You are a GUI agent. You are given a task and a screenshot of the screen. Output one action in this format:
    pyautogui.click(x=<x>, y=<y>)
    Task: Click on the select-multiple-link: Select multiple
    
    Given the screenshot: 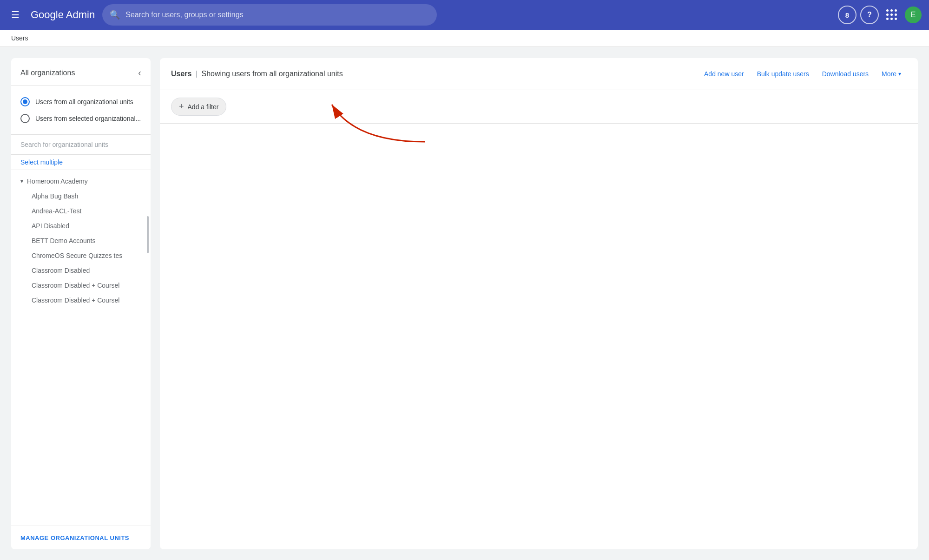 What is the action you would take?
    pyautogui.click(x=81, y=163)
    